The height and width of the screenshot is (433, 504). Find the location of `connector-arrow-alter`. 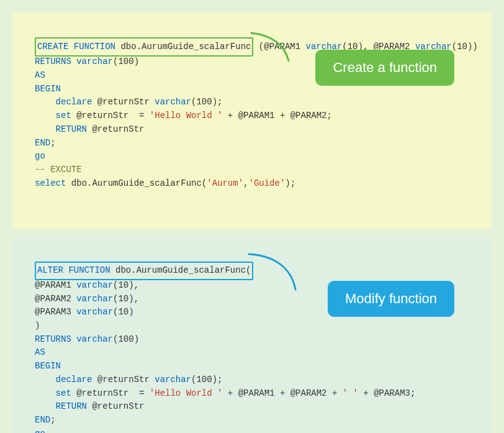

connector-arrow-alter is located at coordinates (280, 273).